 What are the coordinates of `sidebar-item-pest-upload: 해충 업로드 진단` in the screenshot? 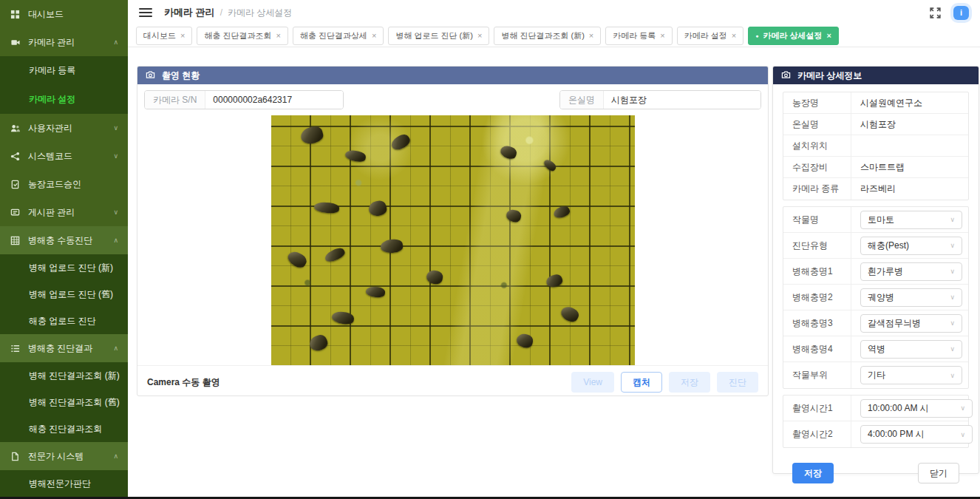 It's located at (64, 321).